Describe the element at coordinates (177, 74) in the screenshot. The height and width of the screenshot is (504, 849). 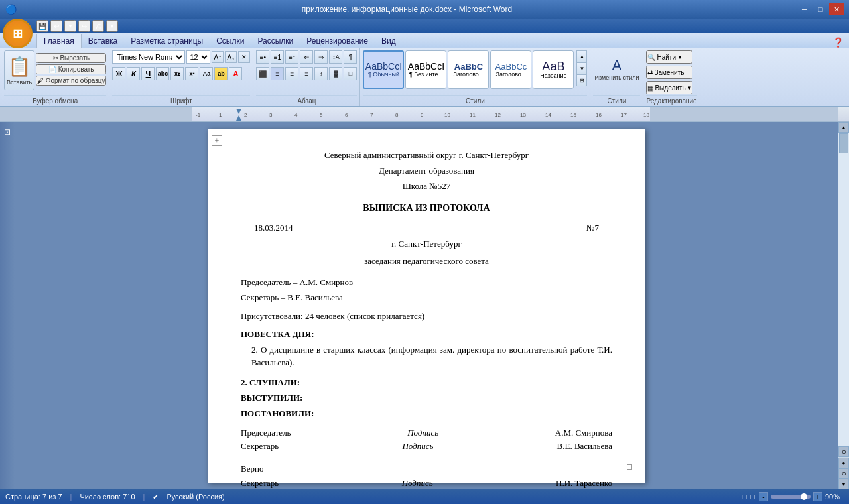
I see `subscript-button: x₂` at that location.